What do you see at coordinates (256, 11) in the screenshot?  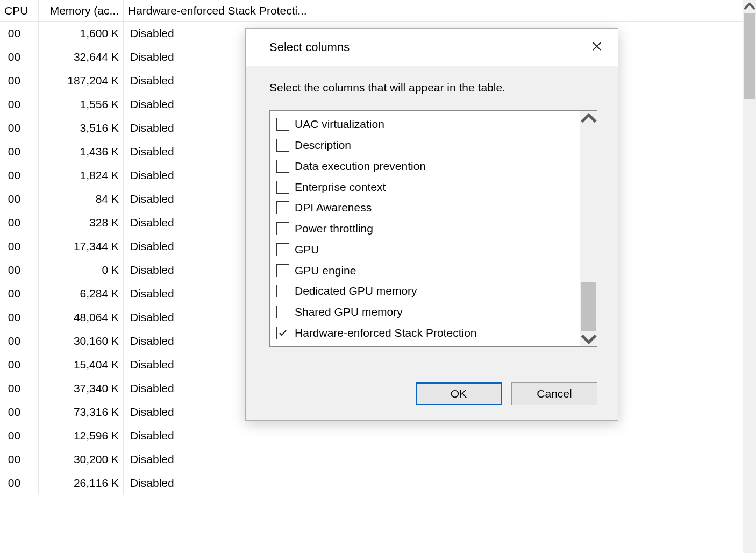 I see `column-header-hesp: Hardware-enforced Stack Protecti...` at bounding box center [256, 11].